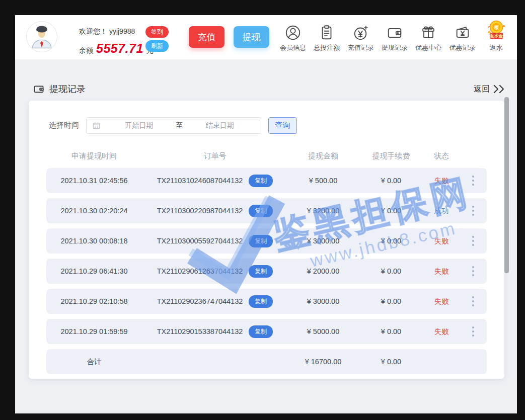  I want to click on row-order: TX2110290153387044132 复制, so click(215, 332).